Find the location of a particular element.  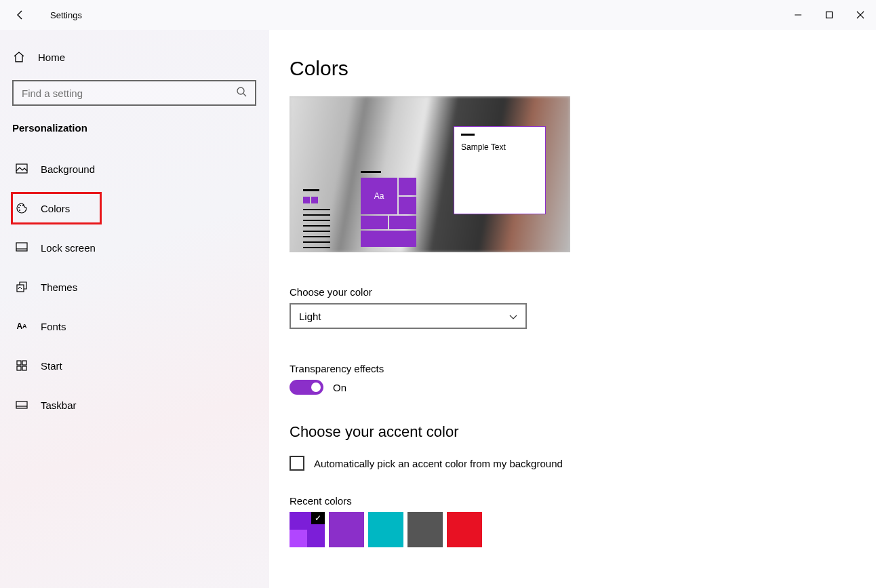

sidebar-item-label: Lock screen is located at coordinates (68, 248).